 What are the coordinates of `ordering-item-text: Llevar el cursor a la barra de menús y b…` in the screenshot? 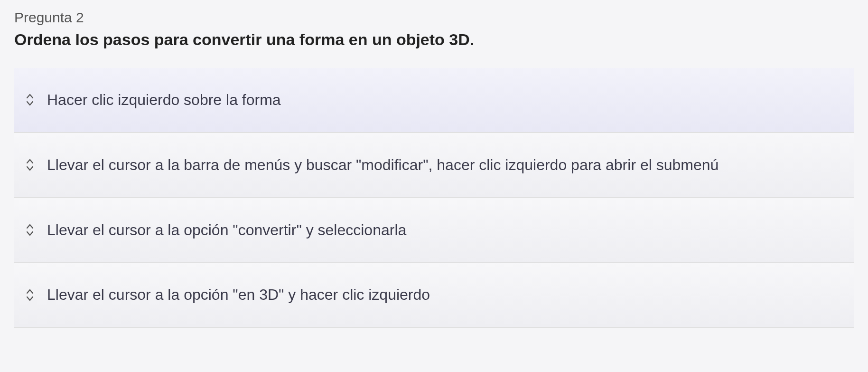 It's located at (383, 165).